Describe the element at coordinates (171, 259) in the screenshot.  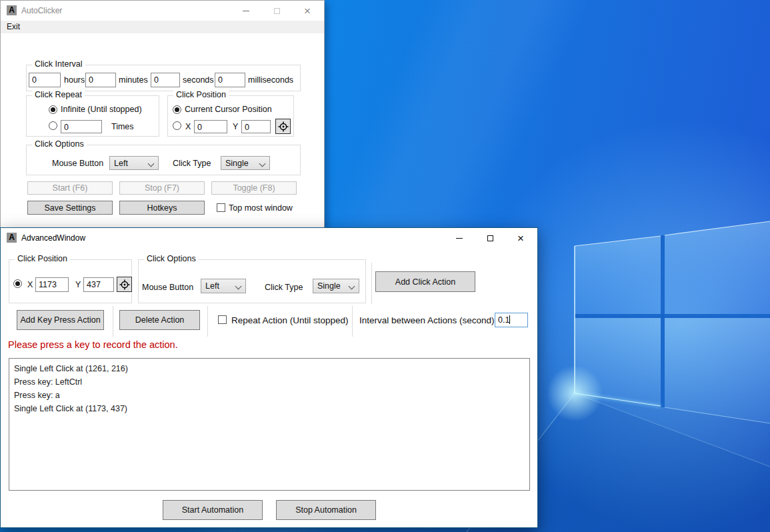
I see `adv-click-options-label: Click Options` at that location.